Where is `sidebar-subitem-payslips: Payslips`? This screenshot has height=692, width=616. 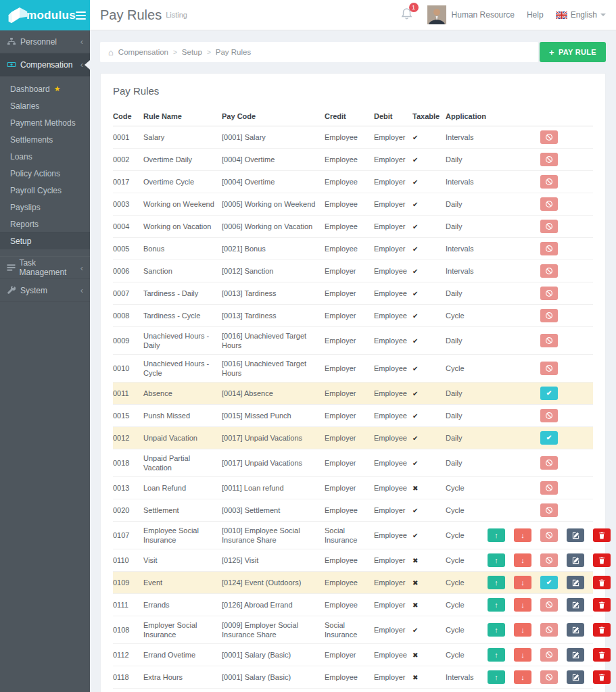 sidebar-subitem-payslips: Payslips is located at coordinates (45, 207).